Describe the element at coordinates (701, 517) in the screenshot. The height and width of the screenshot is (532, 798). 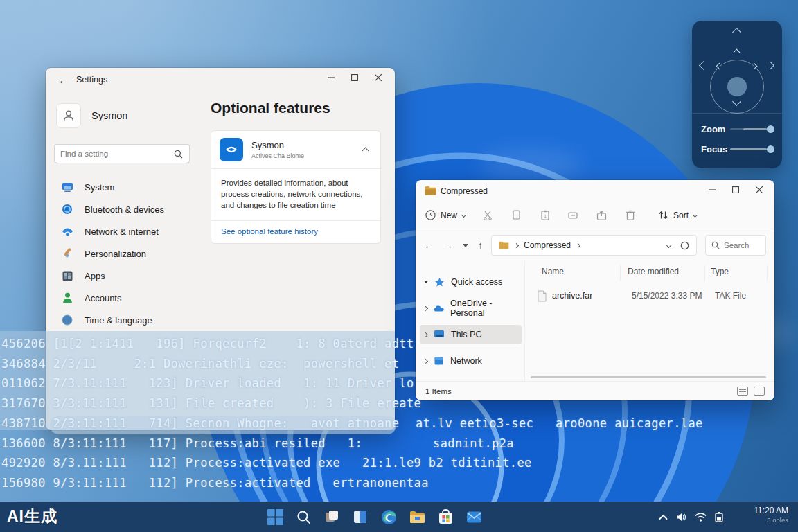
I see `wifi-icon` at that location.